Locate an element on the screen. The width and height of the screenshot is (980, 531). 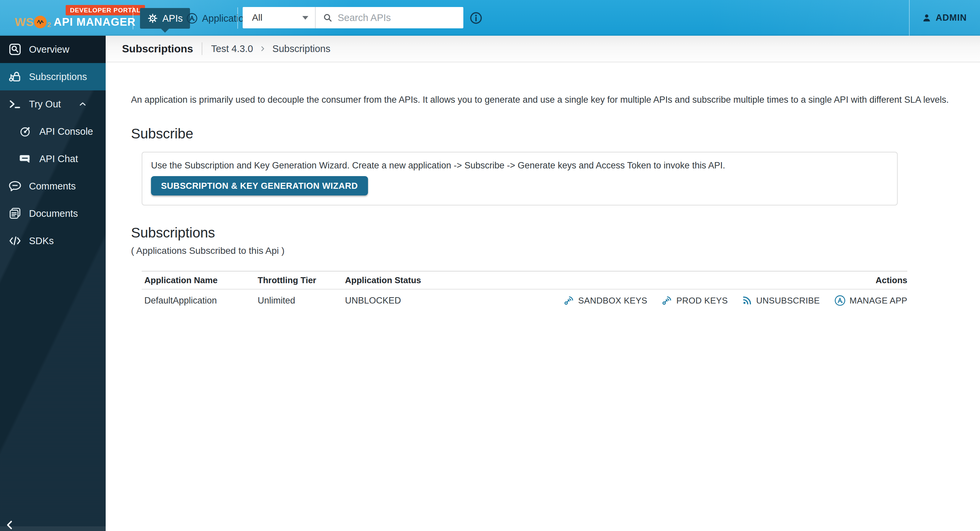
sandbox-keys-button: SANDBOX KEYS is located at coordinates (606, 301).